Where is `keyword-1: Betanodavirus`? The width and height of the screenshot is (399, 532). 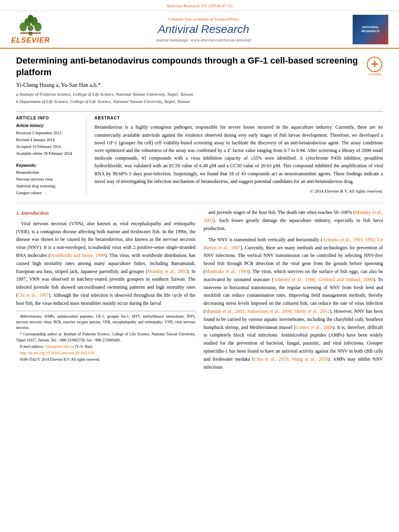
keyword-1: Betanodavirus is located at coordinates (49, 172).